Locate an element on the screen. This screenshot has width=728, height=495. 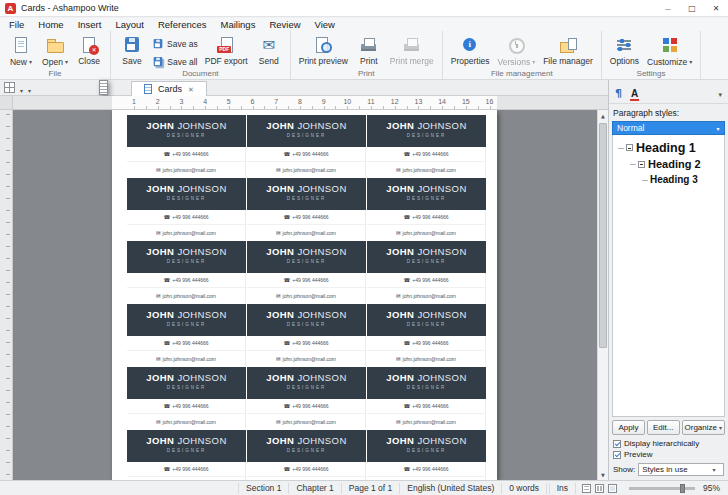
window-title: Cards - Ashampoo Write is located at coordinates (70, 8).